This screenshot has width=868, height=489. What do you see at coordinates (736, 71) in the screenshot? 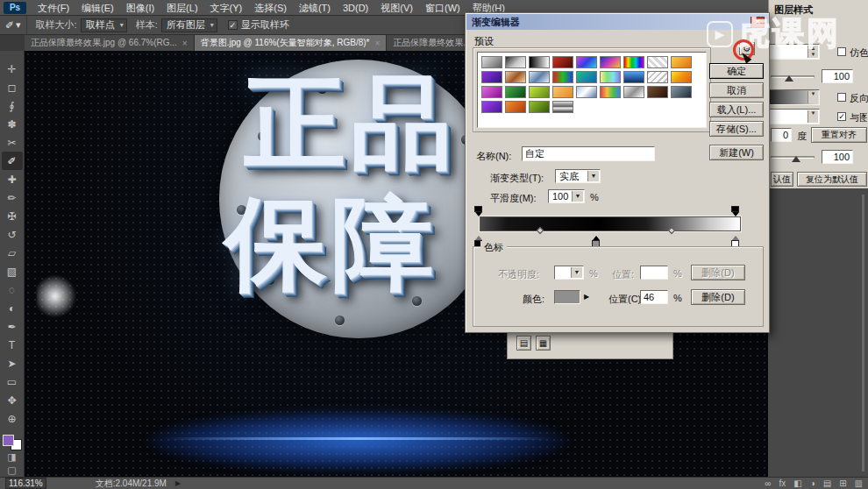
I see `ok-button: 确定` at bounding box center [736, 71].